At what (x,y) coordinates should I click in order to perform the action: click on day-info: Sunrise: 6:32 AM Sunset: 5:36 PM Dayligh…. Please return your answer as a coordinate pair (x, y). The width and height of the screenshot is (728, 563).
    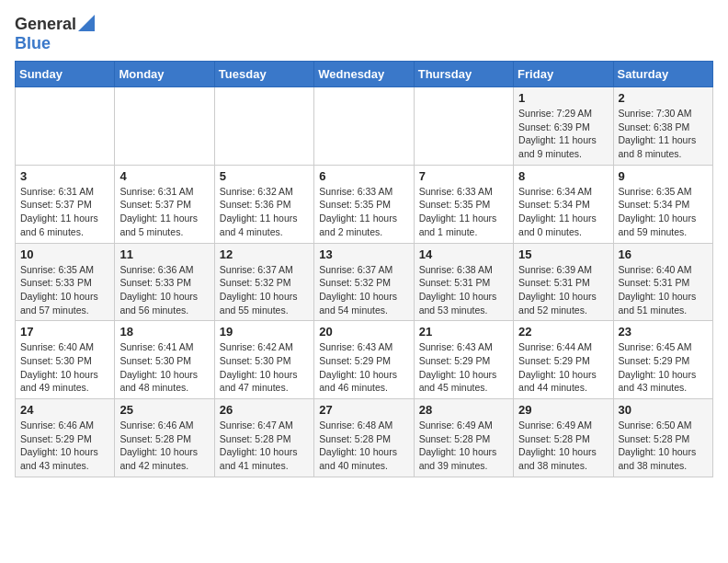
    Looking at the image, I should click on (265, 212).